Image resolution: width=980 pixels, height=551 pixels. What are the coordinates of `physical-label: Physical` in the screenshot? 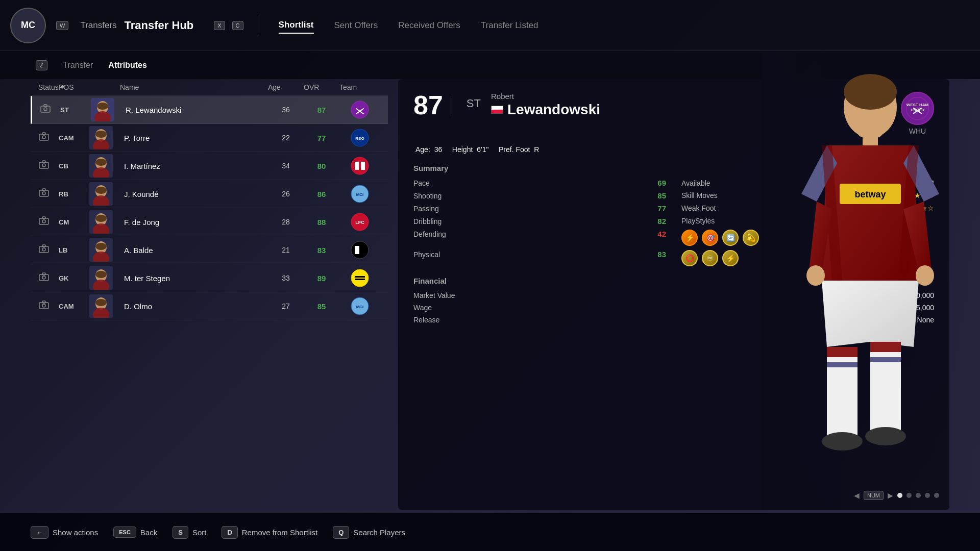 It's located at (427, 255).